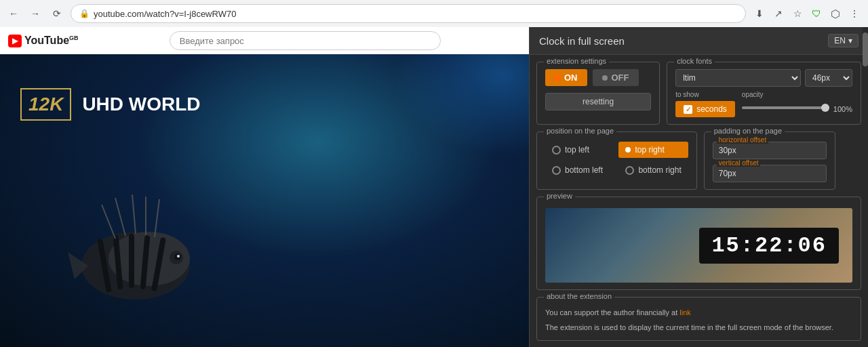 The image size is (868, 347). Describe the element at coordinates (770, 150) in the screenshot. I see `horizontal-offset-input` at that location.